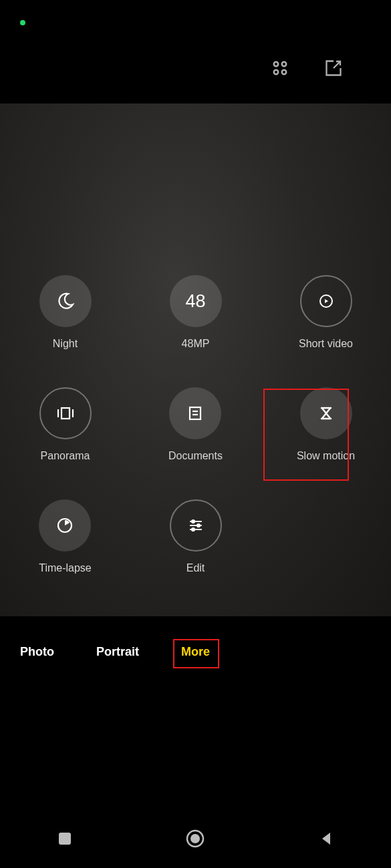  I want to click on panorama-icon, so click(66, 413).